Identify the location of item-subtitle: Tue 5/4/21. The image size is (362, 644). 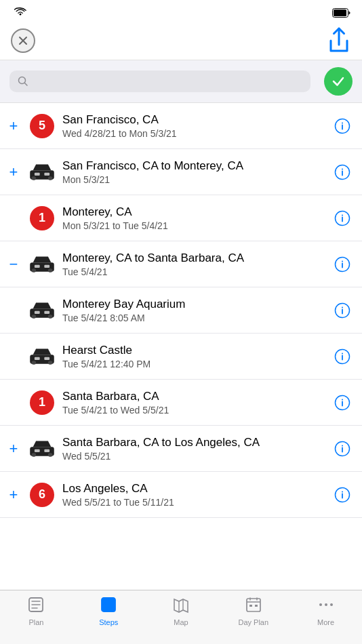
(194, 272).